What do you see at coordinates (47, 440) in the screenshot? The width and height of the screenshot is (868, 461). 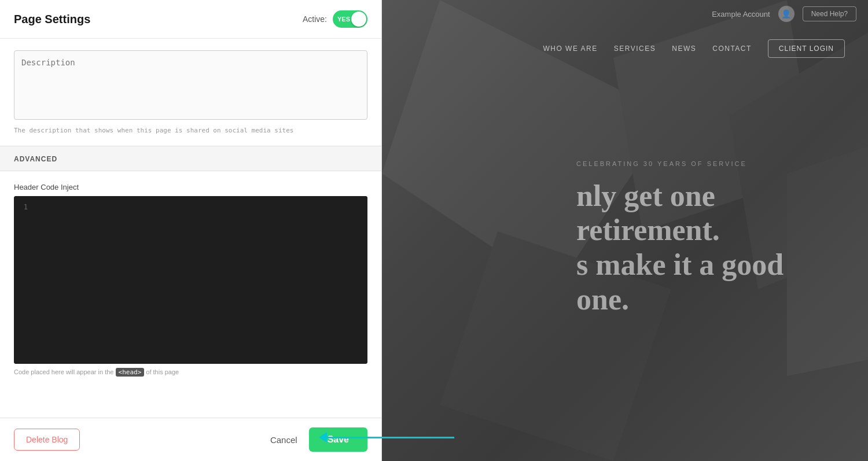 I see `delete-blog-button: Delete Blog` at bounding box center [47, 440].